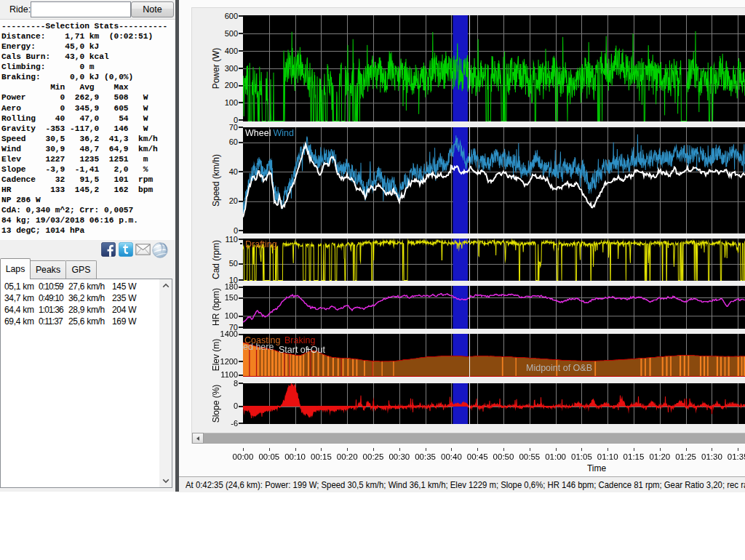  I want to click on selection-stats-panel: ---------Selection Stats---------- Dista…, so click(87, 129).